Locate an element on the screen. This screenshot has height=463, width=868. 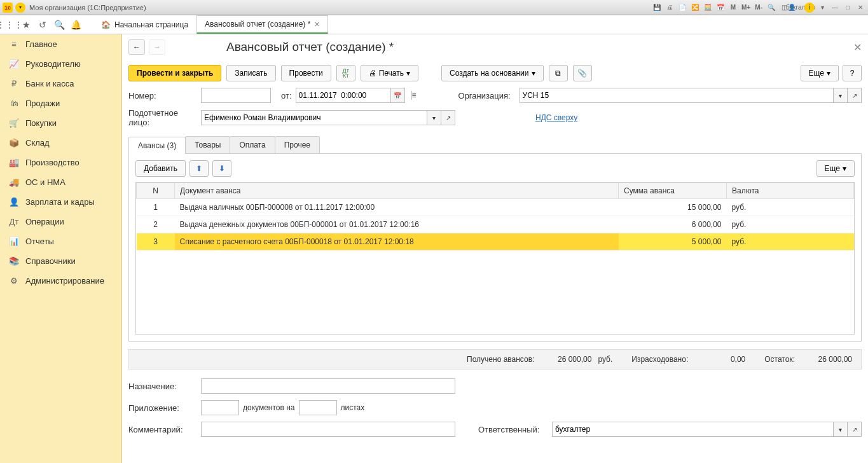
org-dropdown-icon: ▾ is located at coordinates (841, 95).